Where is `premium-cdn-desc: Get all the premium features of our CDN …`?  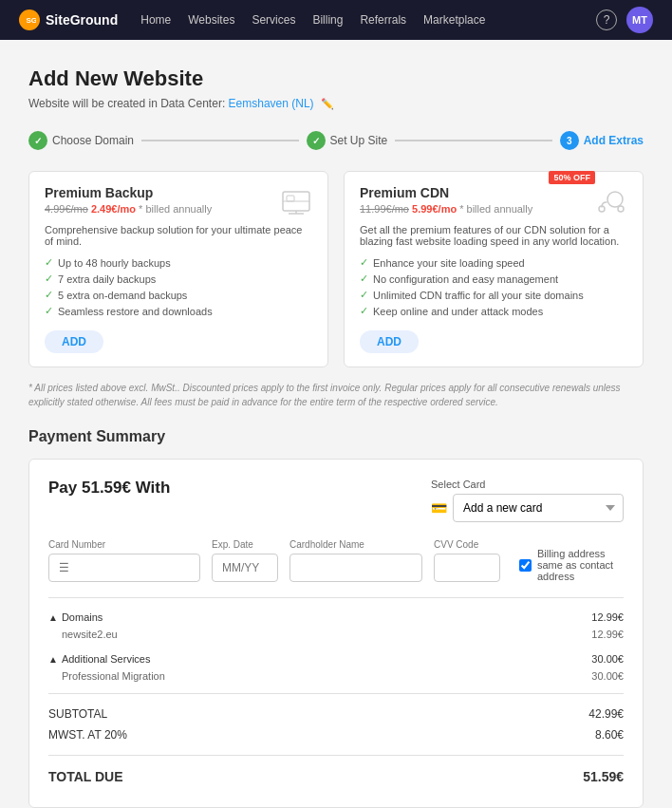 premium-cdn-desc: Get all the premium features of our CDN … is located at coordinates (494, 235).